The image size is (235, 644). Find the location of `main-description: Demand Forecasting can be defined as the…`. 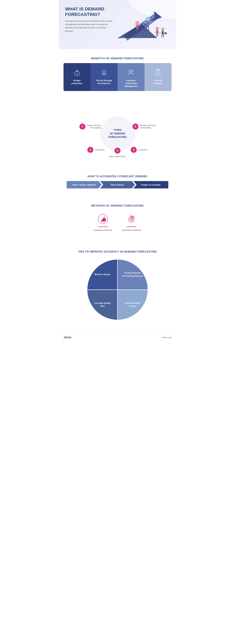

main-description: Demand Forecasting can be defined as the… is located at coordinates (89, 26).